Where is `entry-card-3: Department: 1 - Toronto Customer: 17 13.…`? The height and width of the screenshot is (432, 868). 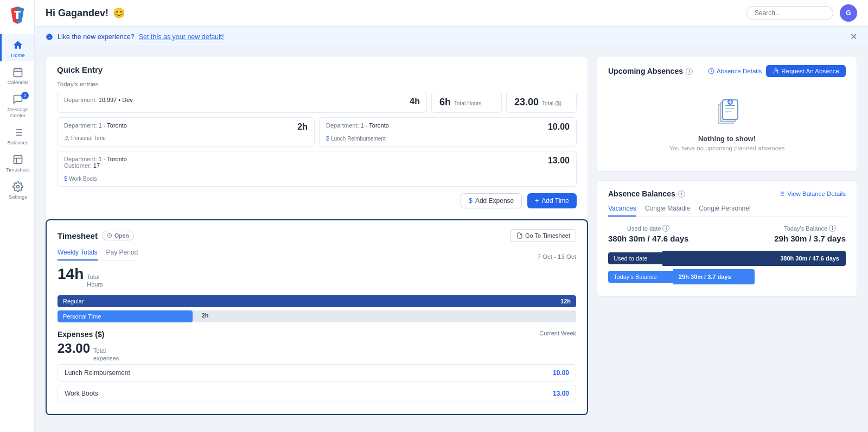 entry-card-3: Department: 1 - Toronto Customer: 17 13.… is located at coordinates (317, 169).